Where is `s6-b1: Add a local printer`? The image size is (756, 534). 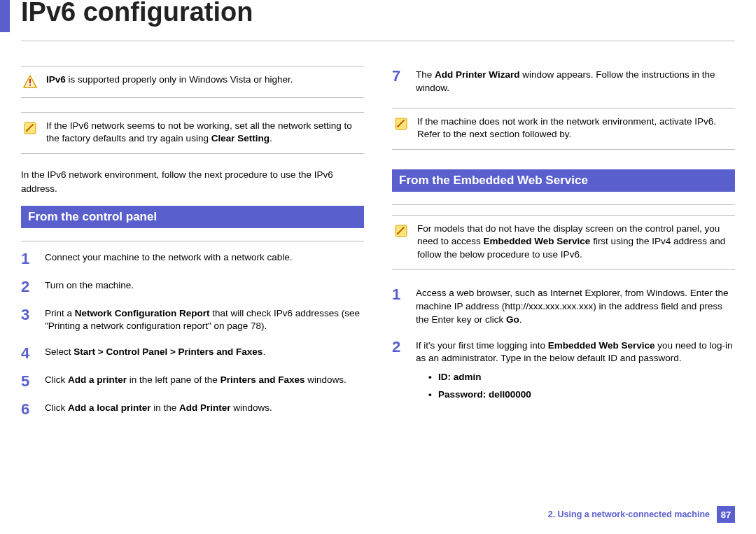
s6-b1: Add a local printer is located at coordinates (109, 407).